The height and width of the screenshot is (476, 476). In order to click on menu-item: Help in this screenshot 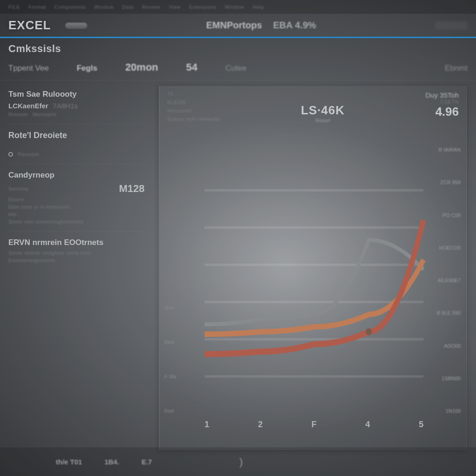, I will do `click(258, 7)`.